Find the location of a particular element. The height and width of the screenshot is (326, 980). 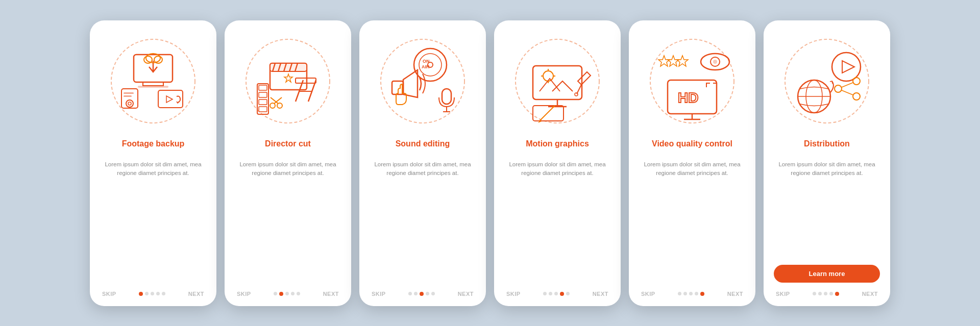

card-distribution-body: Lorem ipsum dolor sit dim amet, mea regi… is located at coordinates (827, 208).